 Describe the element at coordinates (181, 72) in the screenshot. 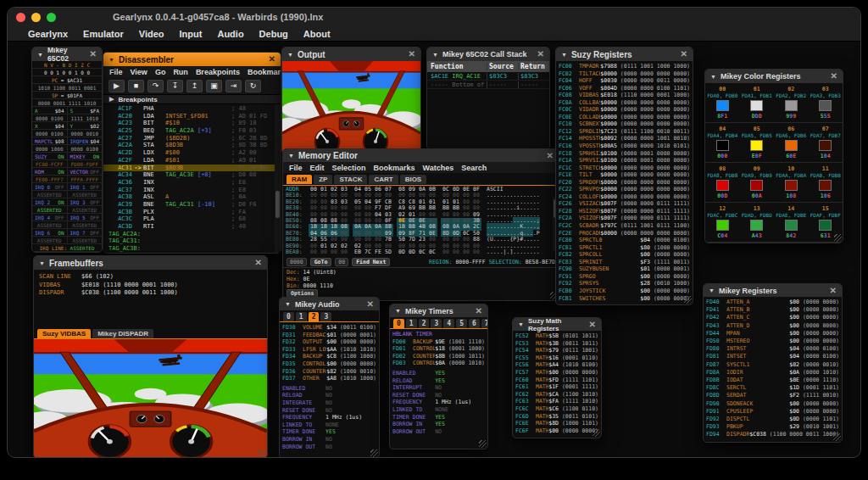

I see `disassembler-menu-run: Run` at that location.